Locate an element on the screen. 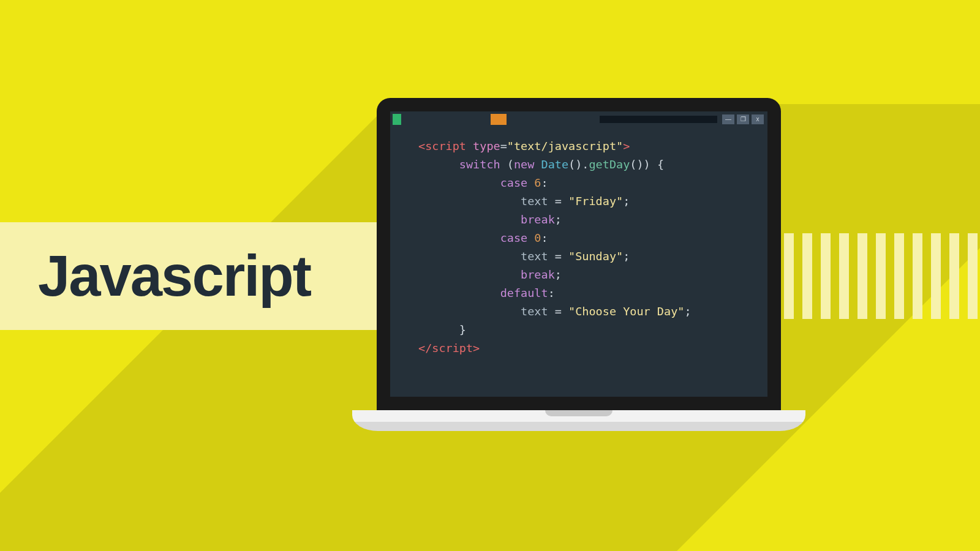  editor-tab-indicator-orange is located at coordinates (499, 119).